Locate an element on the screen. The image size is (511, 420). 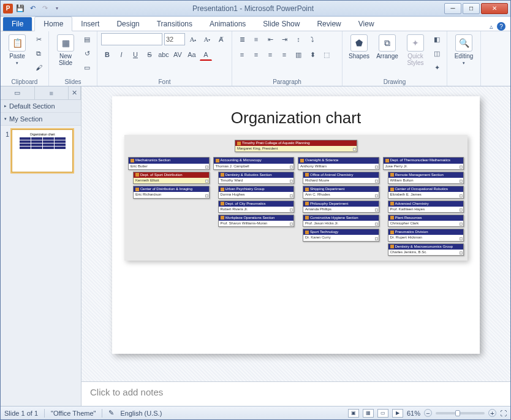
case-icon: Aa is located at coordinates (192, 55).